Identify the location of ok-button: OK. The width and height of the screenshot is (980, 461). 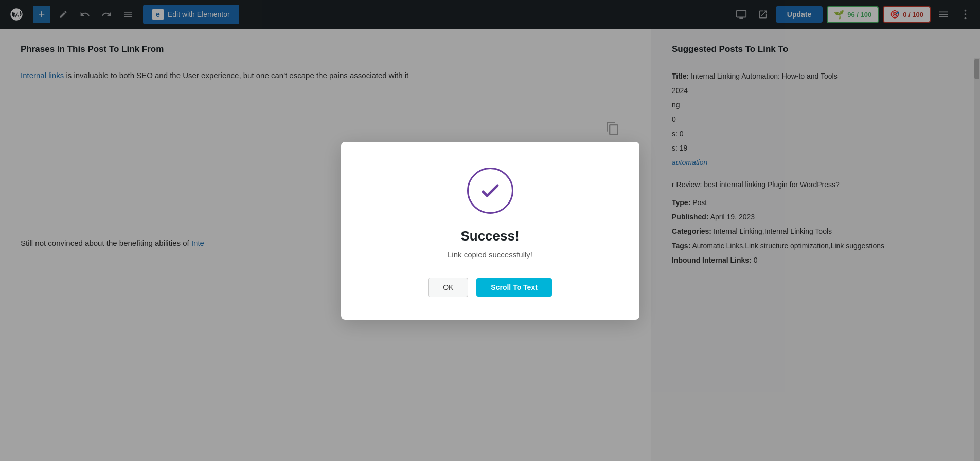
(448, 287).